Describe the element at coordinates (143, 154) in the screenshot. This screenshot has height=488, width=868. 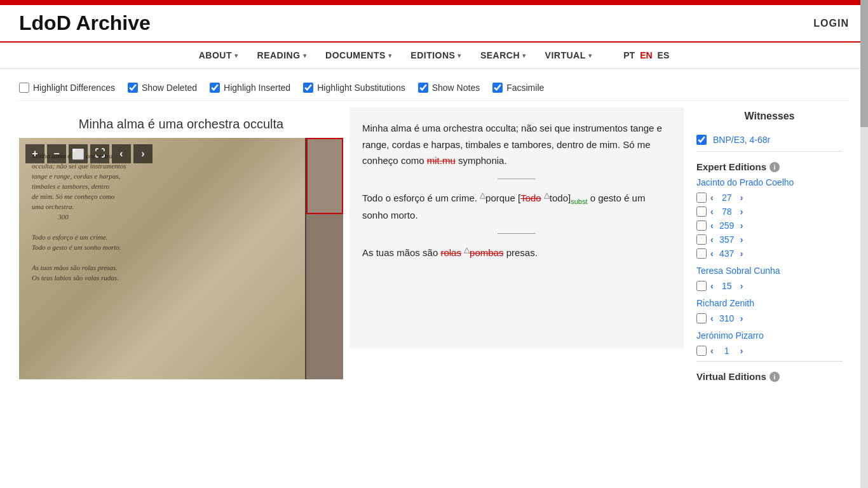
I see `next-button: ›` at that location.